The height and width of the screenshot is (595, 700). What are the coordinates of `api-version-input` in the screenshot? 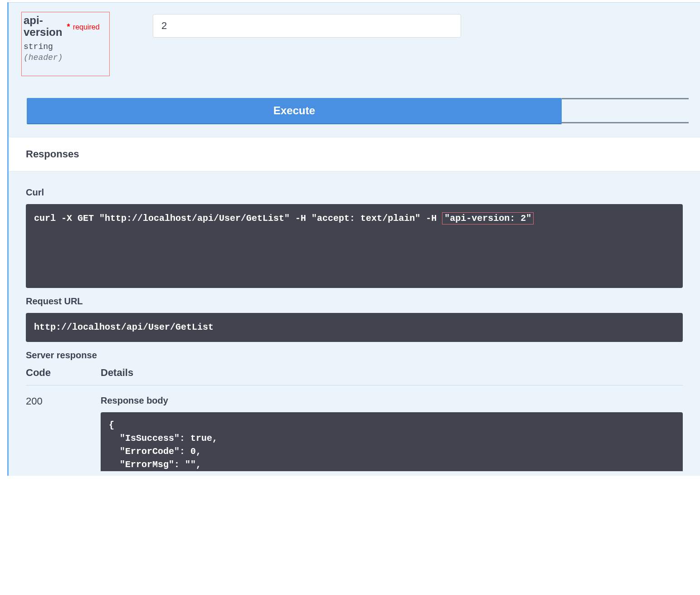 It's located at (307, 26).